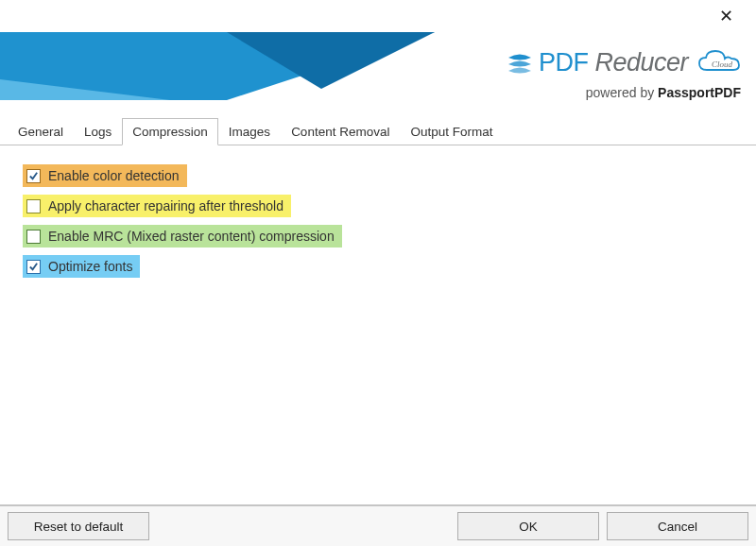  What do you see at coordinates (157, 206) in the screenshot?
I see `option-char-repair: Apply character repairing after threshol…` at bounding box center [157, 206].